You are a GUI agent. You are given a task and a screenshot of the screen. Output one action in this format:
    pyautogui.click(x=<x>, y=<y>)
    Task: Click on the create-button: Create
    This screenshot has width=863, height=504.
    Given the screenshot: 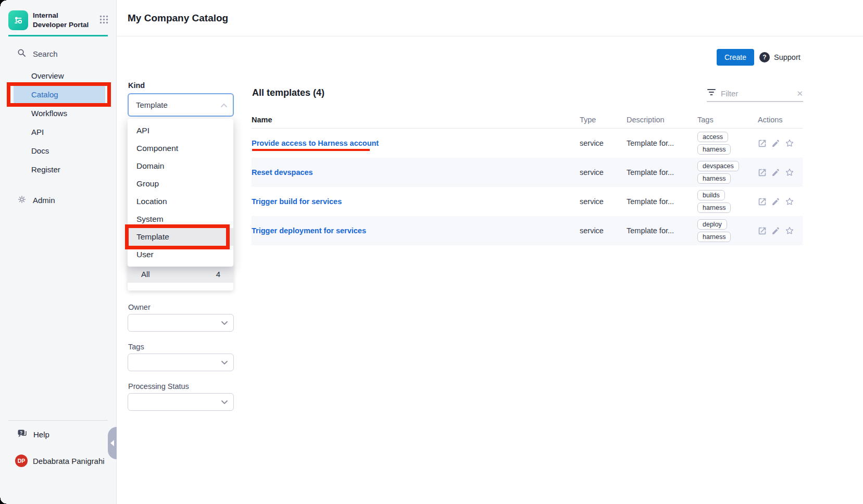 What is the action you would take?
    pyautogui.click(x=735, y=57)
    